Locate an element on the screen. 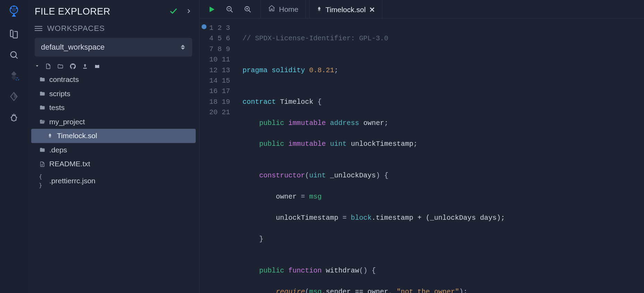  json-file-icon: { } is located at coordinates (42, 181).